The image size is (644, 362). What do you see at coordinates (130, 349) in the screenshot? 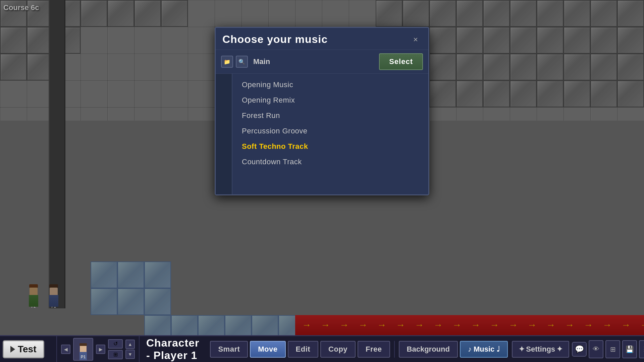
I see `up-down-nav: ▲ ▼` at bounding box center [130, 349].